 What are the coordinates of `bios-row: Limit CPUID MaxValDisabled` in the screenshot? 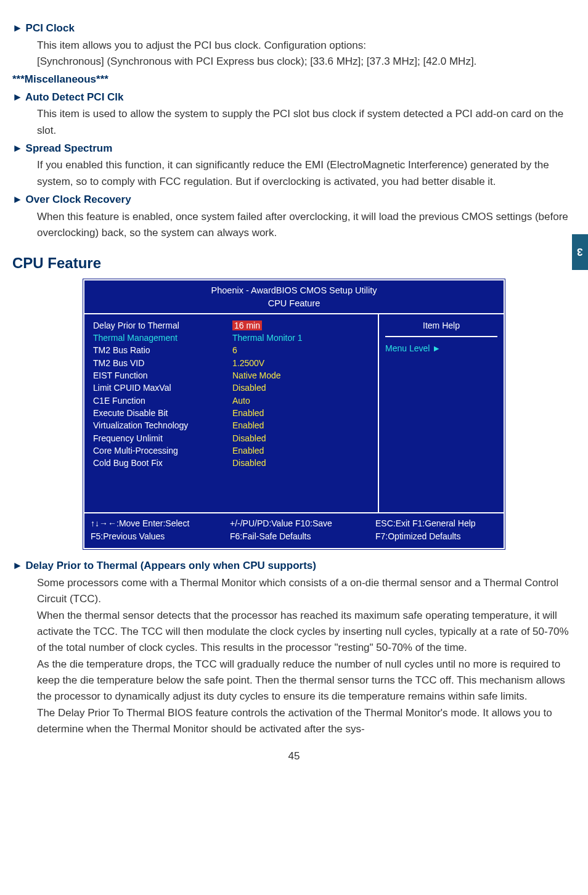 It's located at (232, 388).